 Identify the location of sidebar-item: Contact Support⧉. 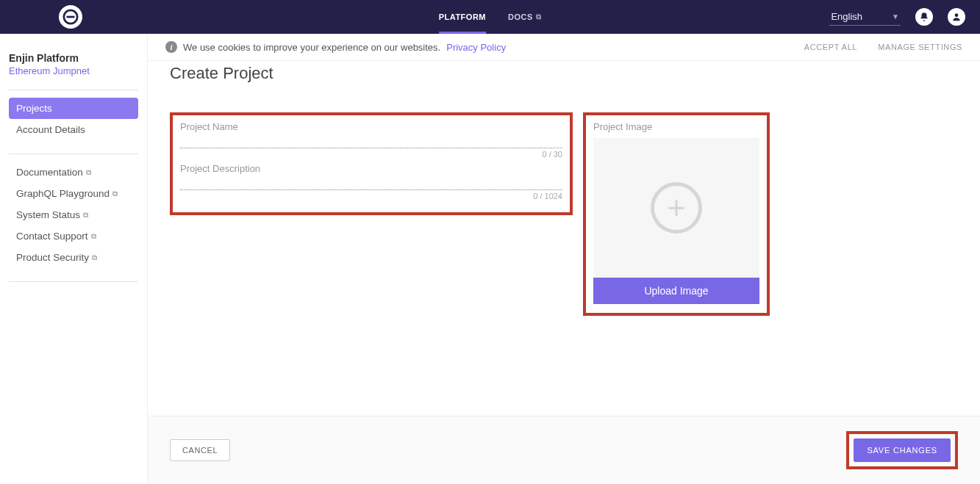
(74, 236).